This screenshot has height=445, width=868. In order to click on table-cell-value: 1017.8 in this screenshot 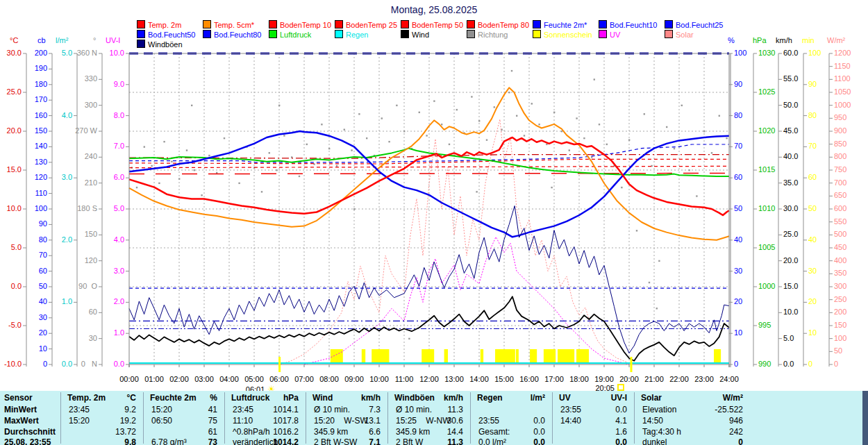, I will do `click(261, 421)`.